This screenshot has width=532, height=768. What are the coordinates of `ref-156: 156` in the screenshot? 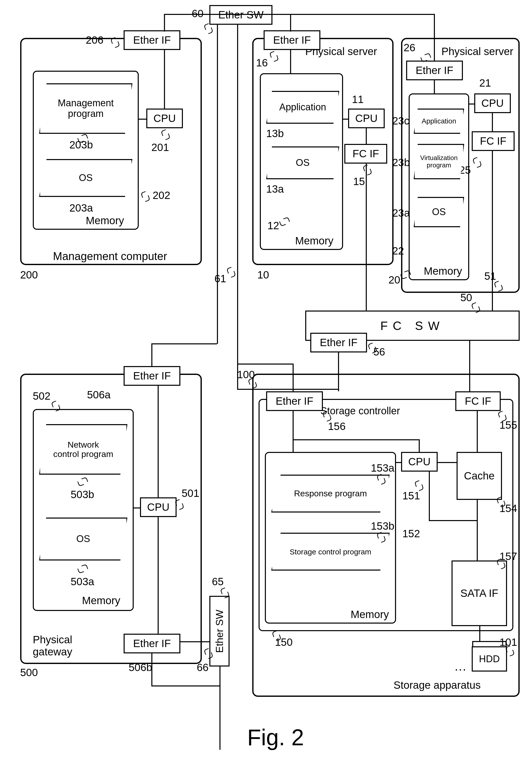 It's located at (337, 426).